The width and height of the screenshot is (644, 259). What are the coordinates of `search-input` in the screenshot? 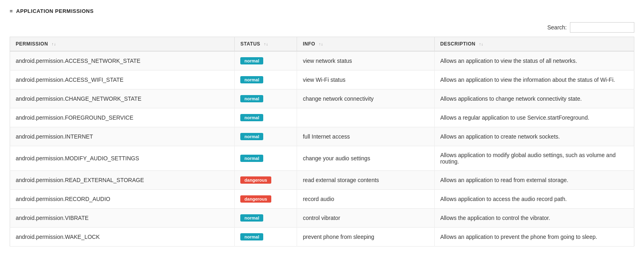 It's located at (602, 27).